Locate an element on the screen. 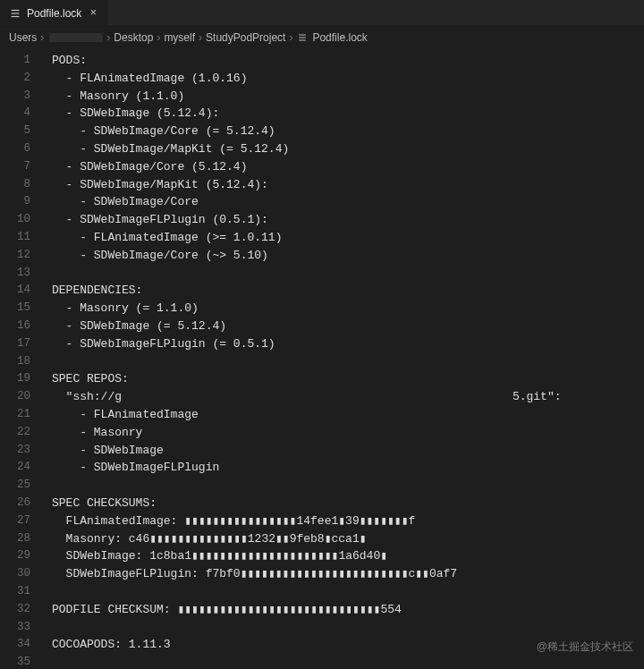 This screenshot has width=644, height=669. code-line: - Masonry (= 1.1.0) is located at coordinates (348, 309).